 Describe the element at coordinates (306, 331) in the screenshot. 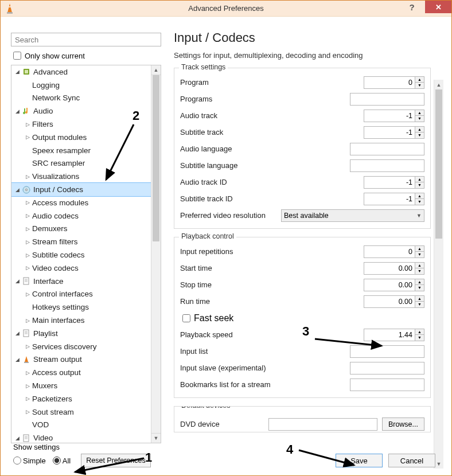

I see `annotation-3: 3` at that location.